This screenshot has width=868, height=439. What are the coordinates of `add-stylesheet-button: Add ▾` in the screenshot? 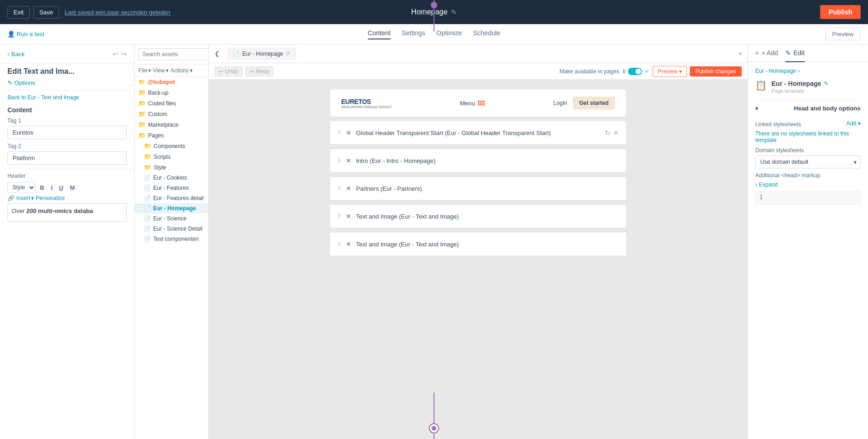 It's located at (853, 123).